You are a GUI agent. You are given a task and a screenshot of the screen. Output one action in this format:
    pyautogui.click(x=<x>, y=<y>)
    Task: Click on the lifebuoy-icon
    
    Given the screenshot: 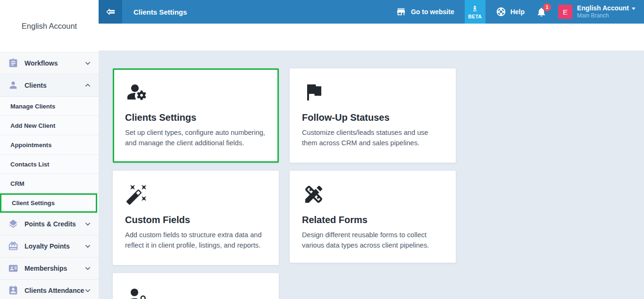 What is the action you would take?
    pyautogui.click(x=501, y=12)
    